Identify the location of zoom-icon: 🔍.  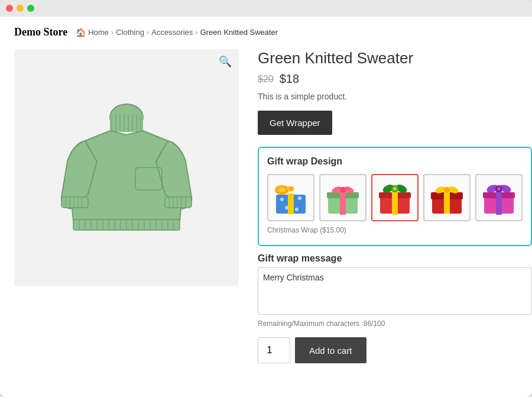
(225, 62).